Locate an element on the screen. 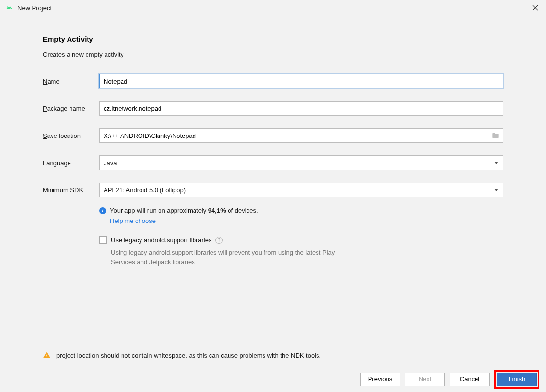 Image resolution: width=546 pixels, height=392 pixels. device-compat-text: Your app will run on approximately 94,1%… is located at coordinates (184, 211).